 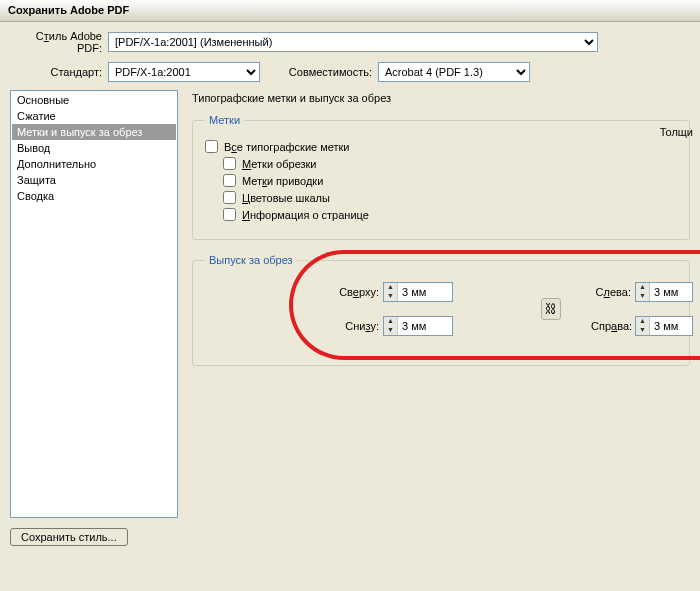 What do you see at coordinates (94, 148) in the screenshot?
I see `sidebar-item-output: Вывод` at bounding box center [94, 148].